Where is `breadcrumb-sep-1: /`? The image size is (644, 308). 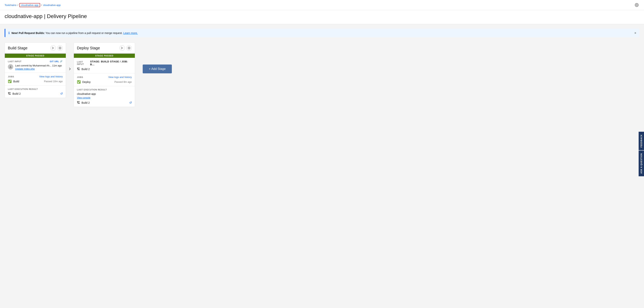
breadcrumb-sep-1: / is located at coordinates (18, 5).